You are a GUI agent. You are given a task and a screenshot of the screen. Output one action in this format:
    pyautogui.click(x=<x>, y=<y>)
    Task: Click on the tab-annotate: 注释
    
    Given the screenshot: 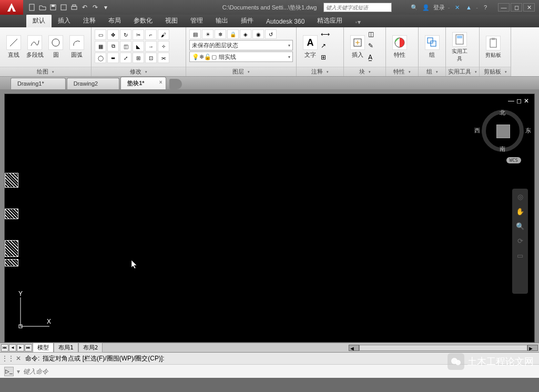 What is the action you would take?
    pyautogui.click(x=89, y=21)
    